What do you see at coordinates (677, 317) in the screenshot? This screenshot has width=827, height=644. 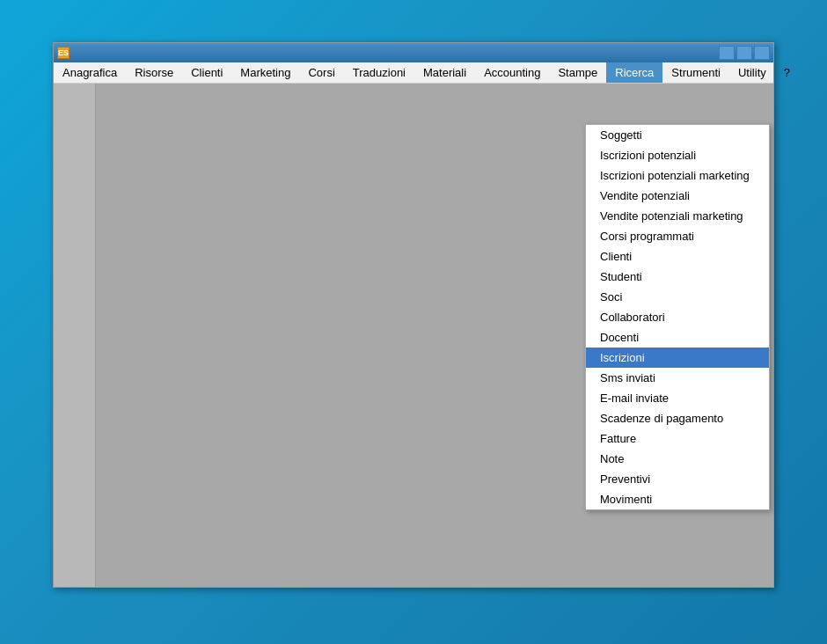 I see `ricerca-dropdown: SoggettiIscrizioni potenzialiIscrizioni …` at bounding box center [677, 317].